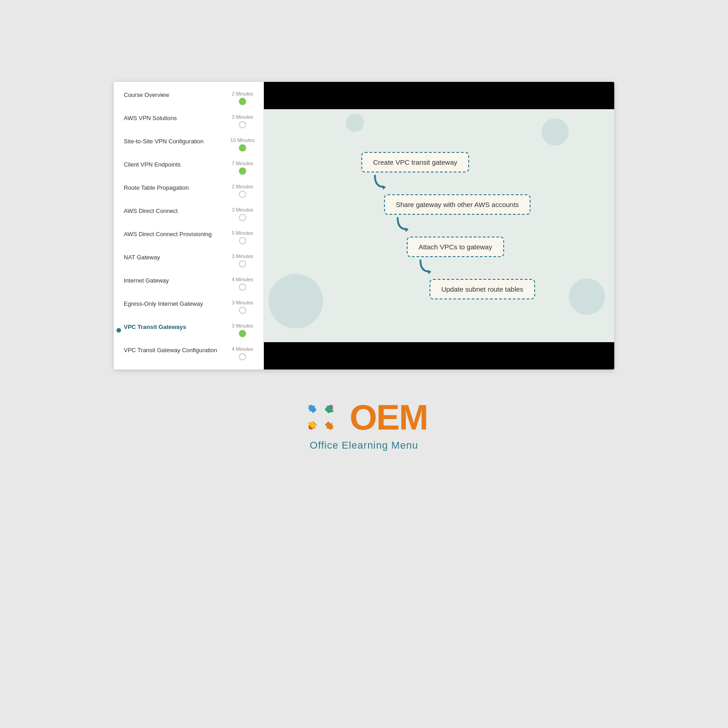 The image size is (728, 728). Describe the element at coordinates (364, 417) in the screenshot. I see `oem-logo-row: OEM` at that location.